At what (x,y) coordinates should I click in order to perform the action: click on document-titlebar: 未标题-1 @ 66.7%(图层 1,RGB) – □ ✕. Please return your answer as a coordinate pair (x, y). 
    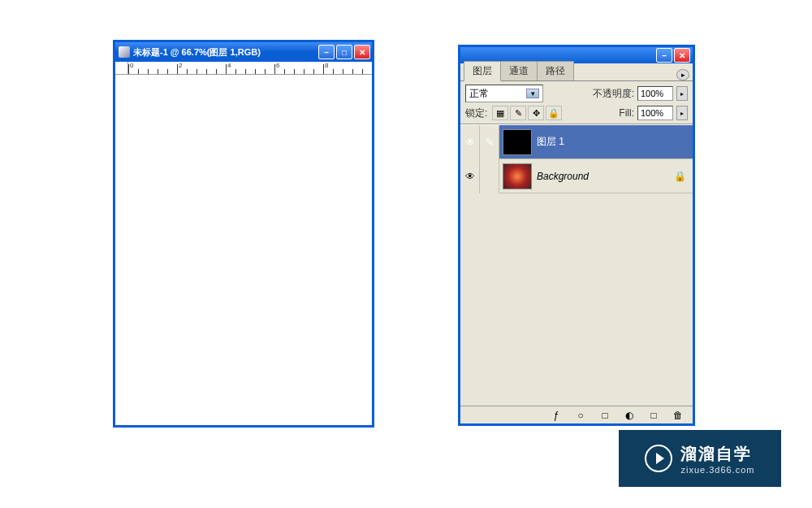
    Looking at the image, I should click on (244, 52).